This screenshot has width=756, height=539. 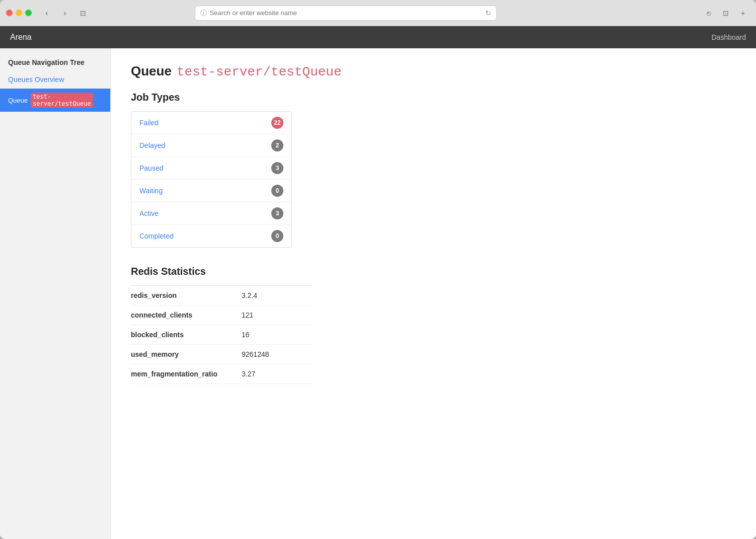 What do you see at coordinates (346, 13) in the screenshot?
I see `address-bar: ⓘ ↻` at bounding box center [346, 13].